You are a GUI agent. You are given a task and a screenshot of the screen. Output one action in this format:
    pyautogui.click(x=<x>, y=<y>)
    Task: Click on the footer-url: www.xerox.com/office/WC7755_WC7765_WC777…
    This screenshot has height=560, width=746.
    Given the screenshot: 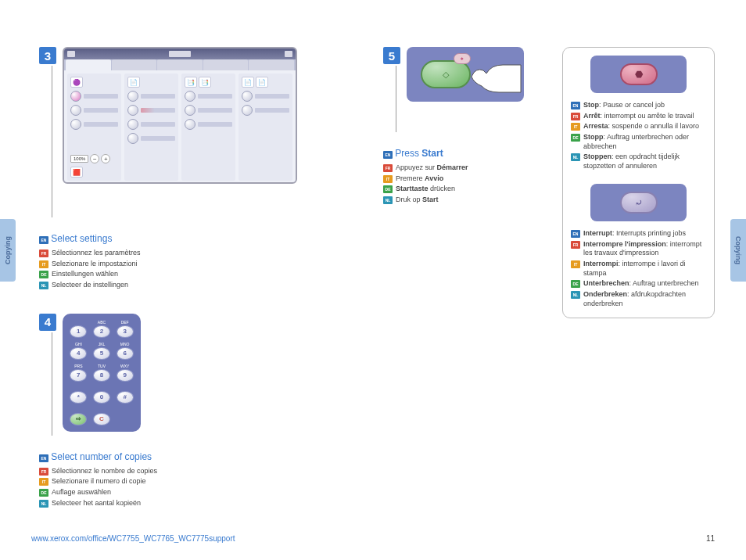 What is the action you would take?
    pyautogui.click(x=133, y=538)
    